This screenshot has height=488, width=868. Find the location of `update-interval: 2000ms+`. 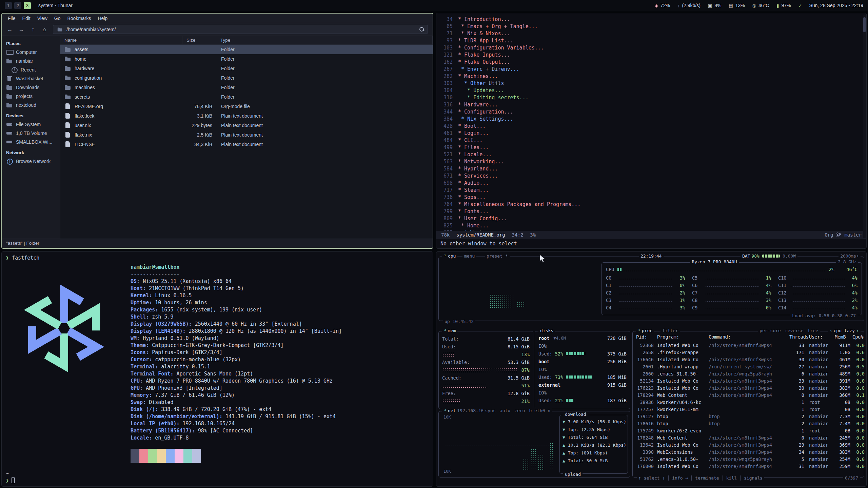

update-interval: 2000ms+ is located at coordinates (850, 256).